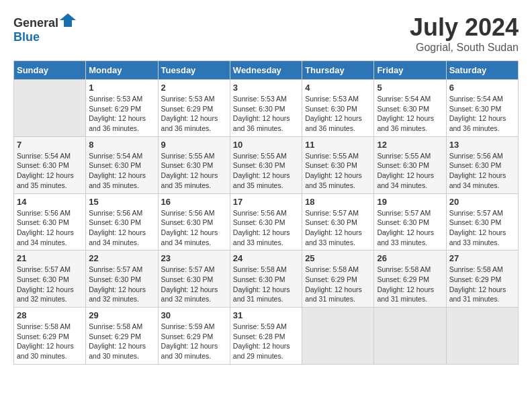  I want to click on calendar-cell: 28Sunrise: 5:58 AM Sunset: 6:29 PM Dayli…, so click(50, 336).